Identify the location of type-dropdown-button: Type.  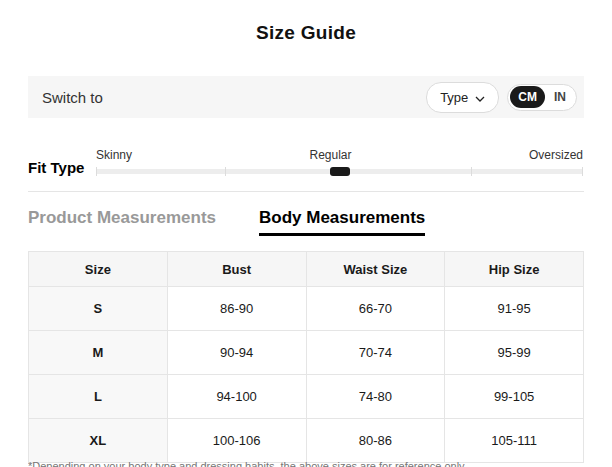
(462, 98).